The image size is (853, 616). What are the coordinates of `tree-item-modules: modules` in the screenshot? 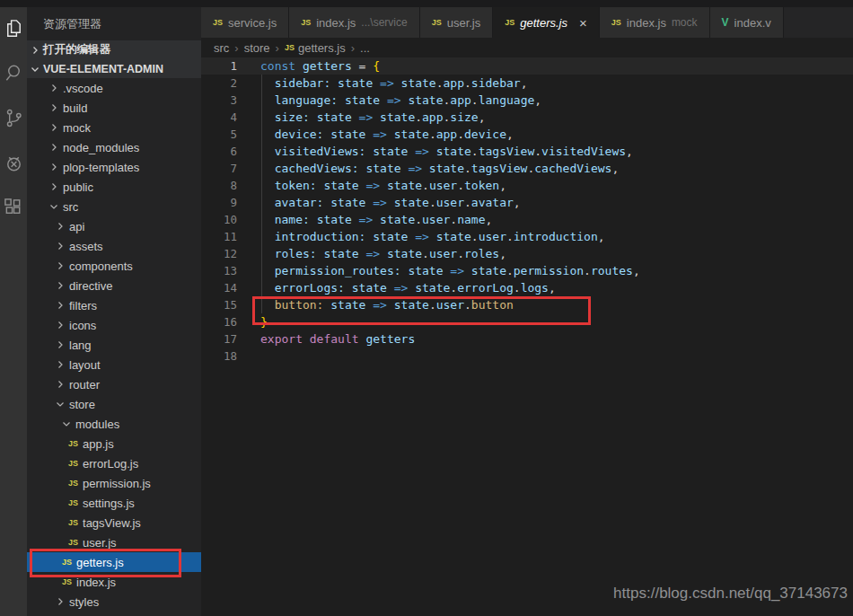 It's located at (114, 424).